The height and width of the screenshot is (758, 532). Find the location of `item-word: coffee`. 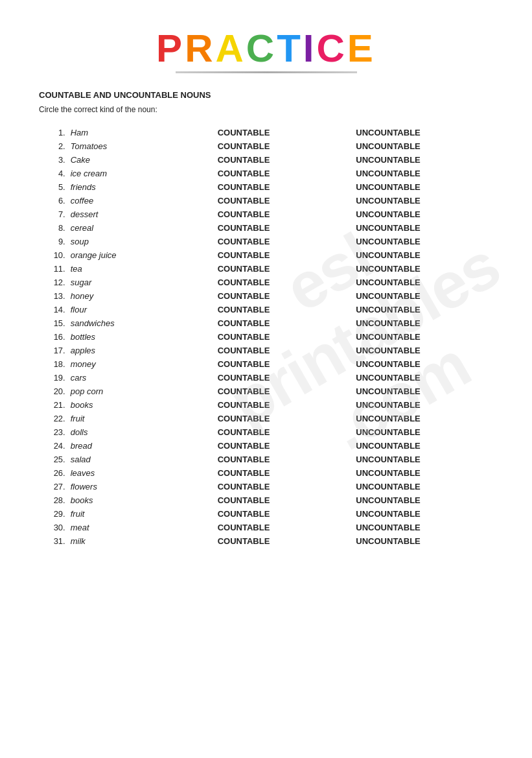

item-word: coffee is located at coordinates (143, 201).